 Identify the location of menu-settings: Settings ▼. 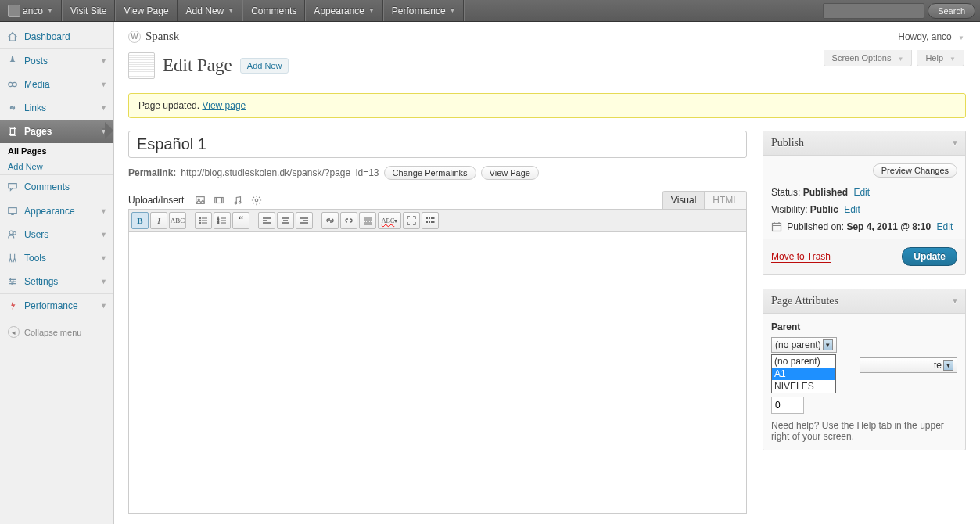
(56, 282).